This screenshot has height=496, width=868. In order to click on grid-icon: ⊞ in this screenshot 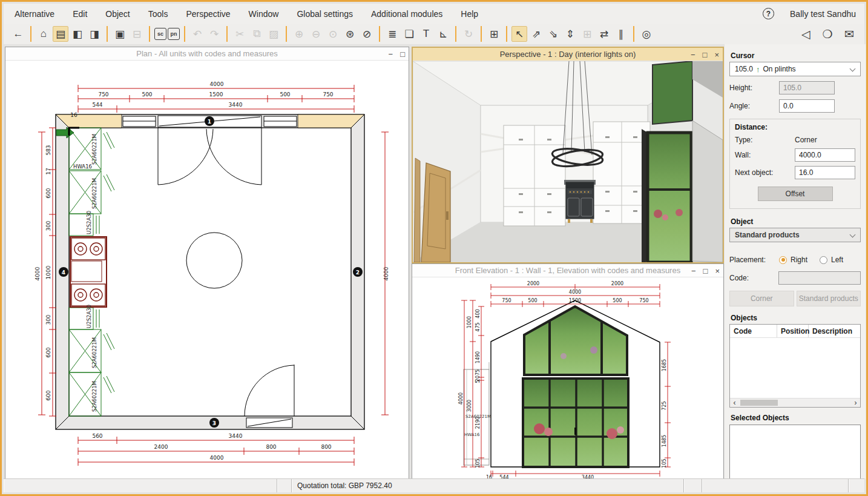, I will do `click(587, 34)`.